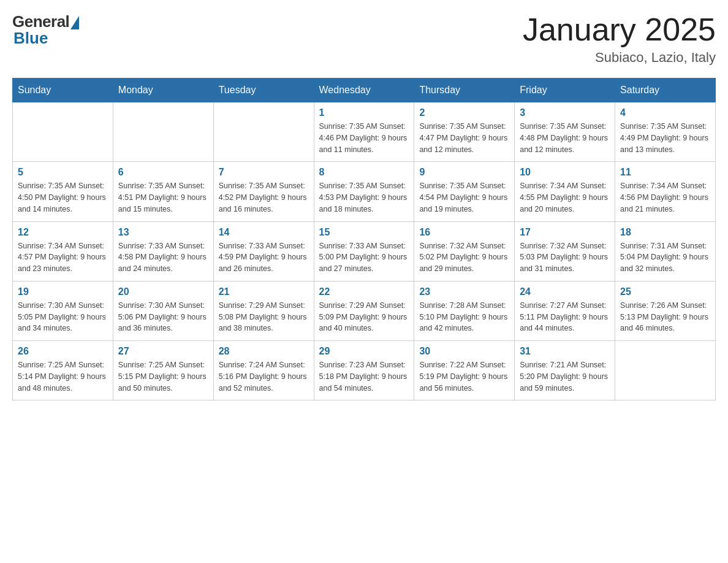  I want to click on calendar-cell: 14Sunrise: 7:33 AM Sunset: 4:59 PM Dayli…, so click(264, 251).